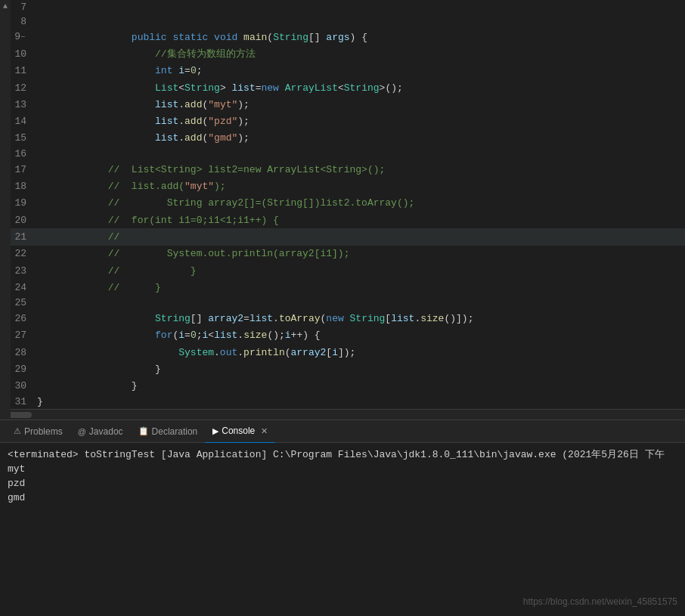 This screenshot has height=616, width=685. What do you see at coordinates (24, 254) in the screenshot?
I see `line-number: 22` at bounding box center [24, 254].